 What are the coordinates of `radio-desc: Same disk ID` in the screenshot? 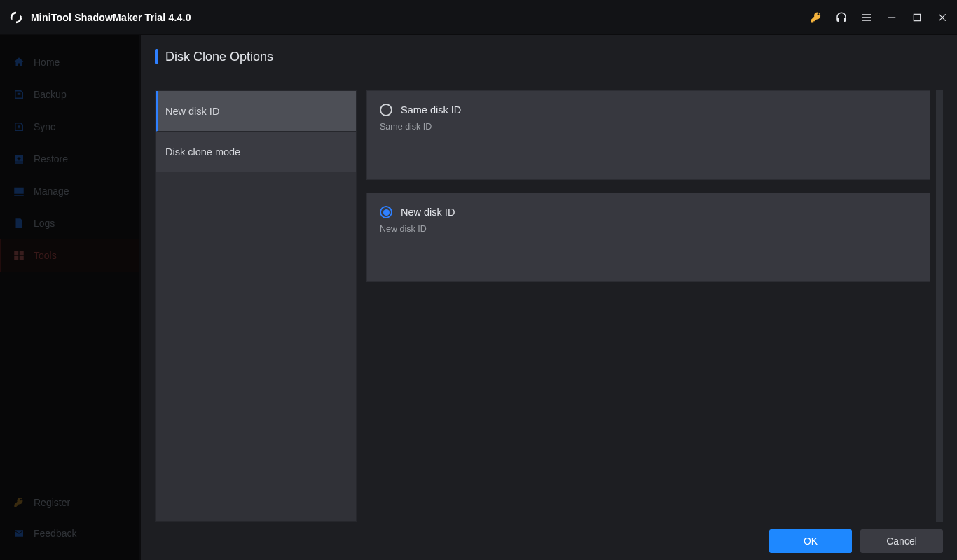 It's located at (649, 127).